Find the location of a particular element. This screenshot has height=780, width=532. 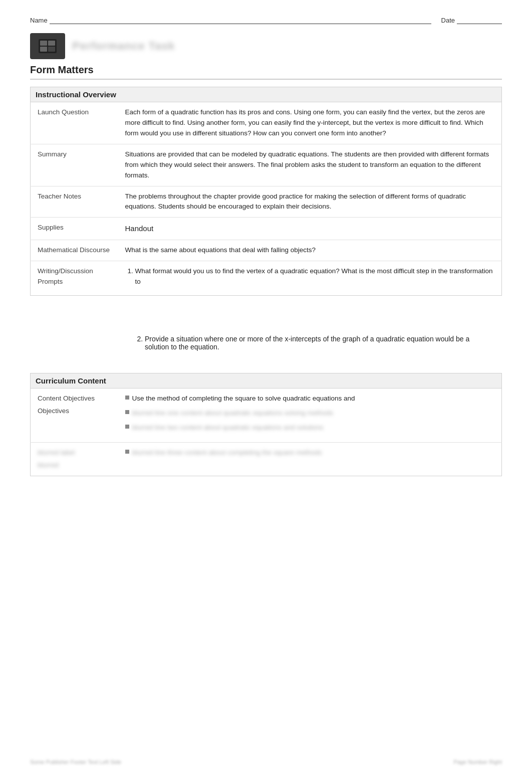

name-line is located at coordinates (240, 20).